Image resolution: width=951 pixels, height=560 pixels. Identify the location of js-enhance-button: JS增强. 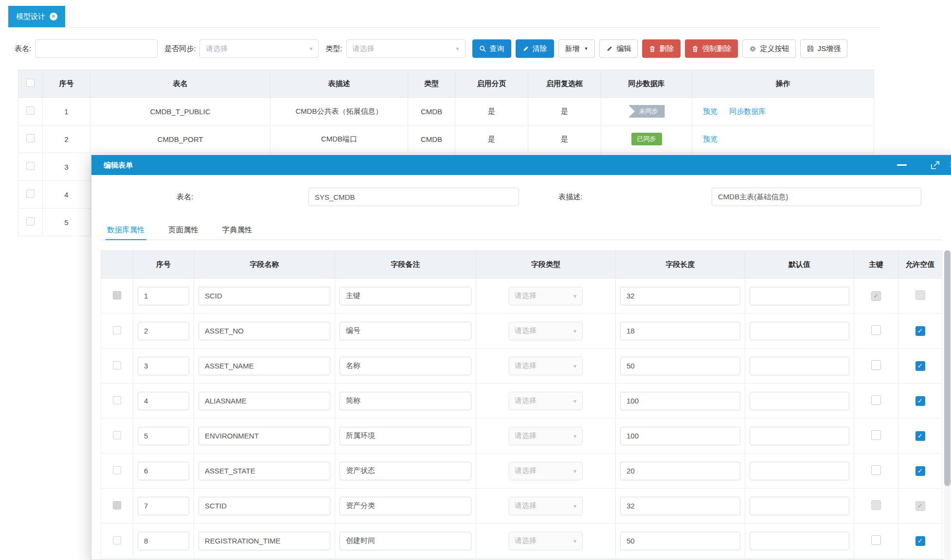
(824, 49).